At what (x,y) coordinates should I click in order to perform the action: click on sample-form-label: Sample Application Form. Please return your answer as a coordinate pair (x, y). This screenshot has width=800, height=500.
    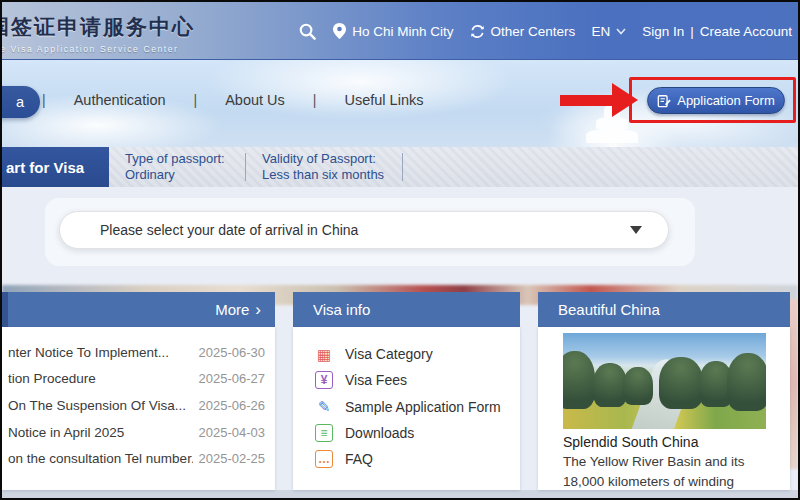
    Looking at the image, I should click on (423, 407).